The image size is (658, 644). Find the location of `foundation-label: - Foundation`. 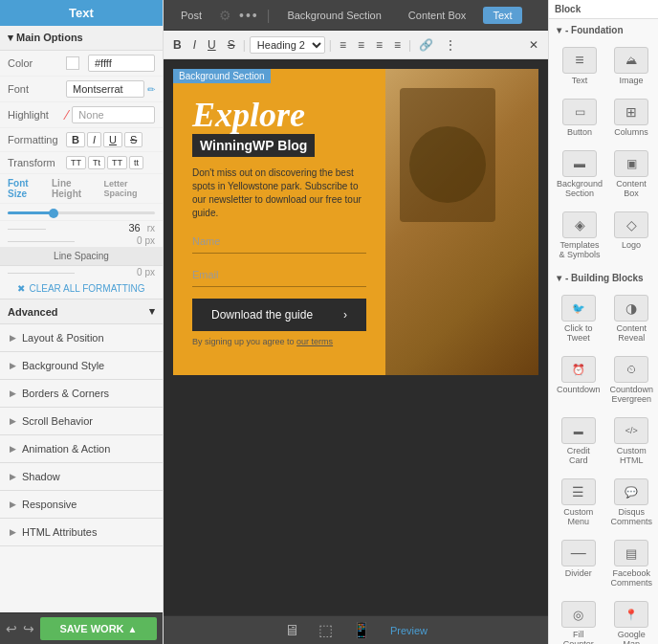

foundation-label: - Foundation is located at coordinates (595, 31).